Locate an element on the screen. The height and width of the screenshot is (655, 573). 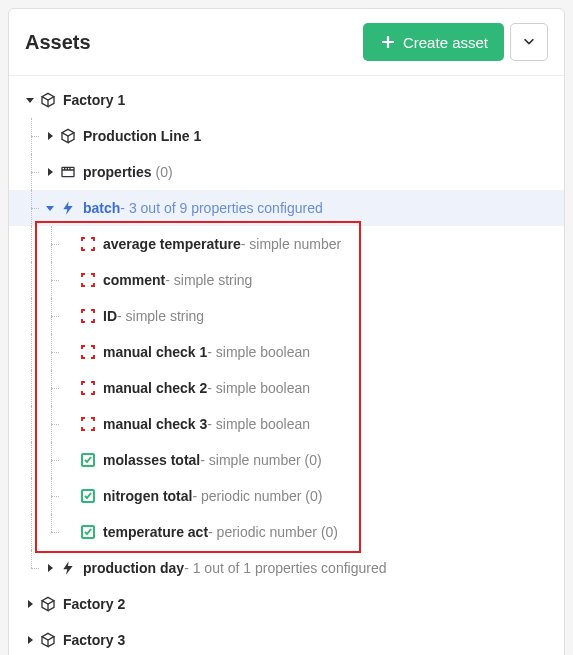
create-dropdown-button is located at coordinates (529, 42).